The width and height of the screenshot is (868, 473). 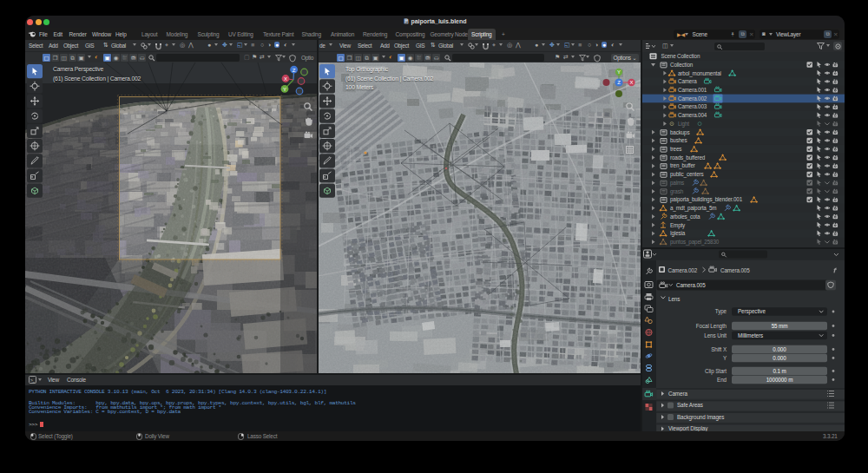 I want to click on svg-text: public_centers, so click(x=687, y=174).